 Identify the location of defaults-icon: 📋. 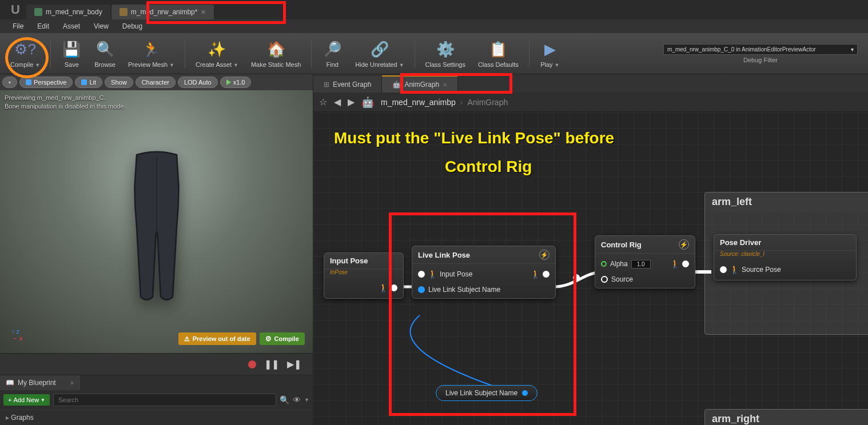
(498, 50).